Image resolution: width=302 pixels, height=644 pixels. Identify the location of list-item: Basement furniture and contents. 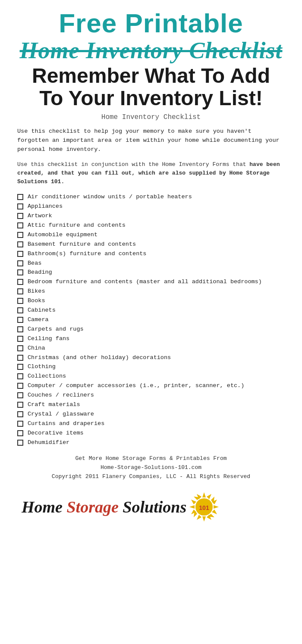
(151, 245).